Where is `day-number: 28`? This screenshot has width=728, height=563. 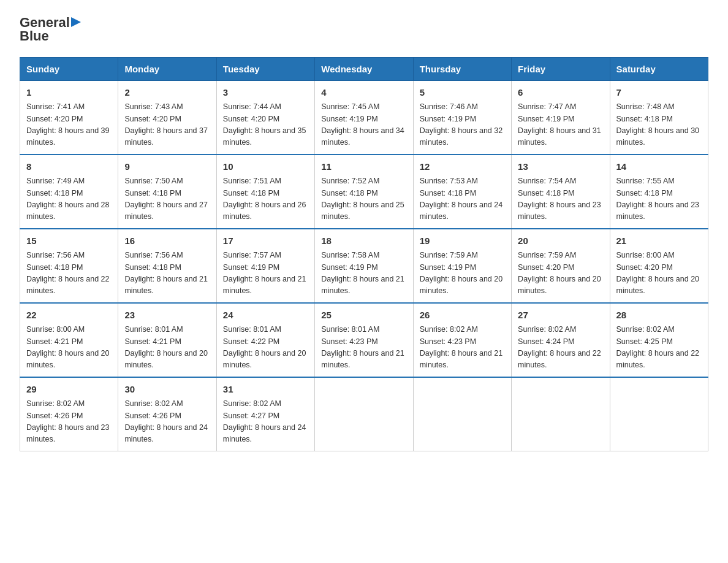 day-number: 28 is located at coordinates (659, 315).